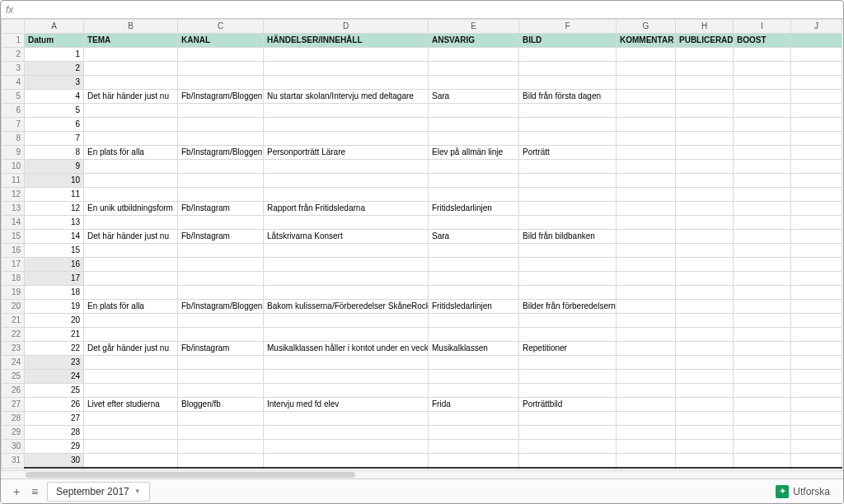 The height and width of the screenshot is (504, 844). What do you see at coordinates (568, 237) in the screenshot?
I see `cell: Bild från bildbanken` at bounding box center [568, 237].